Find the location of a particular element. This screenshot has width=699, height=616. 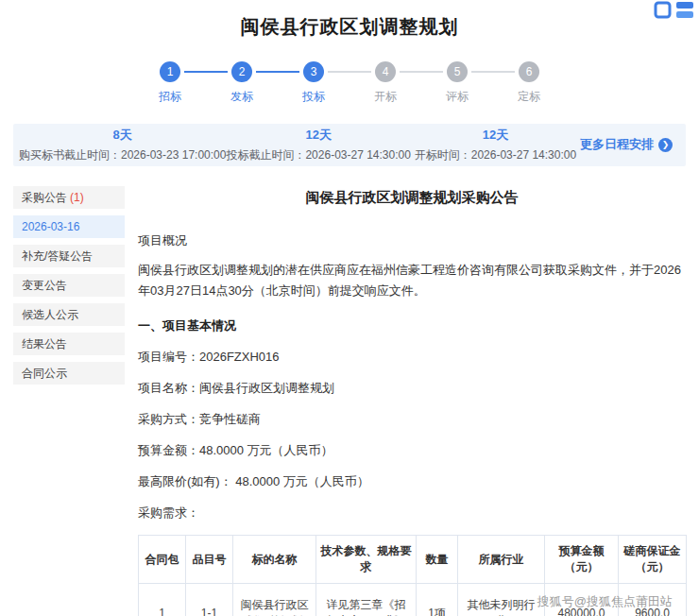

cell-contract-package: 1 is located at coordinates (162, 600).